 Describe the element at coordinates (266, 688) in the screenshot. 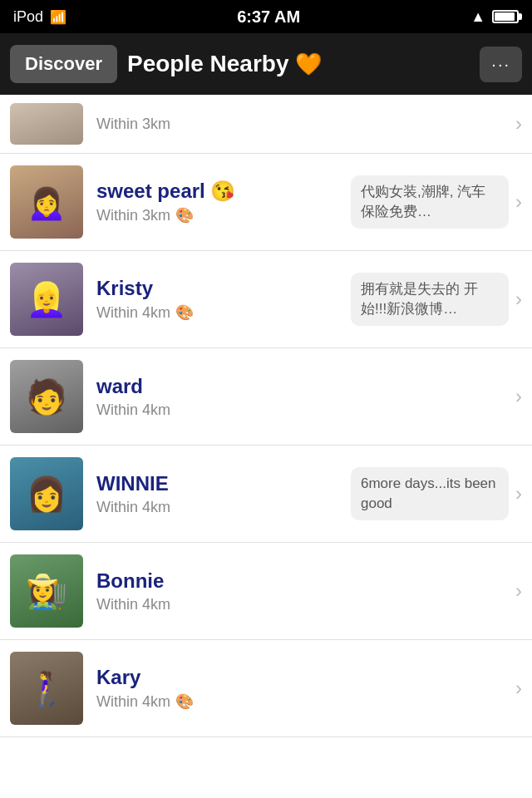

I see `list-item: 🚶‍♀️KaryWithin 4km🎨›` at that location.